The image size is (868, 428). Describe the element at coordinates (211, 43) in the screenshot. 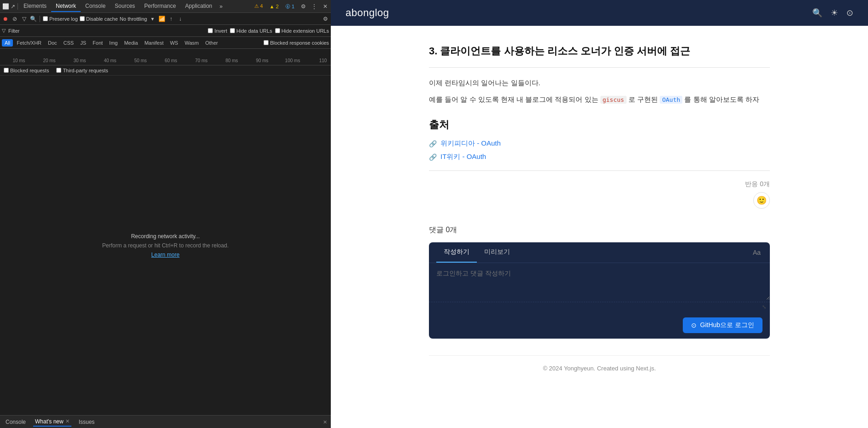

I see `type-btn-other: Other` at that location.